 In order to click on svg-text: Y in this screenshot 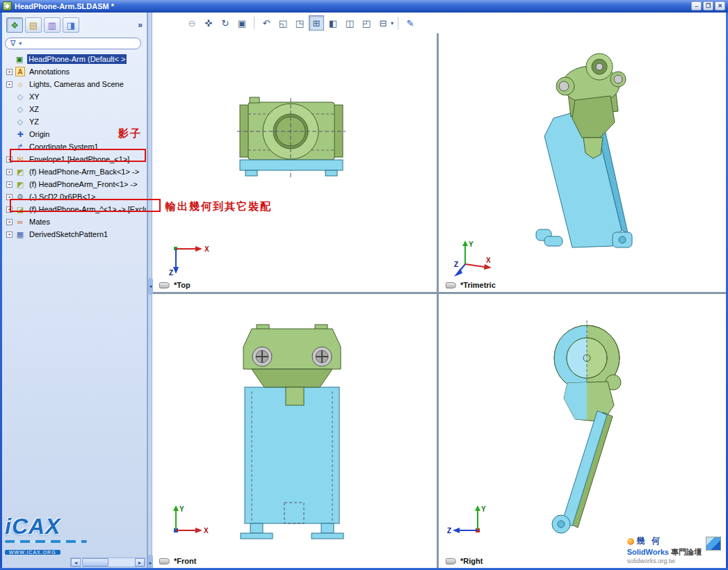, I will do `click(471, 245)`.